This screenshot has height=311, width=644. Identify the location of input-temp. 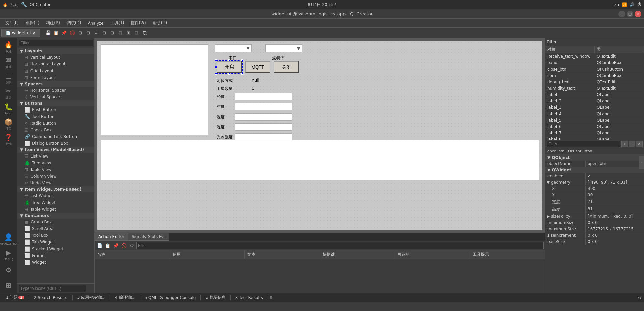
(264, 117).